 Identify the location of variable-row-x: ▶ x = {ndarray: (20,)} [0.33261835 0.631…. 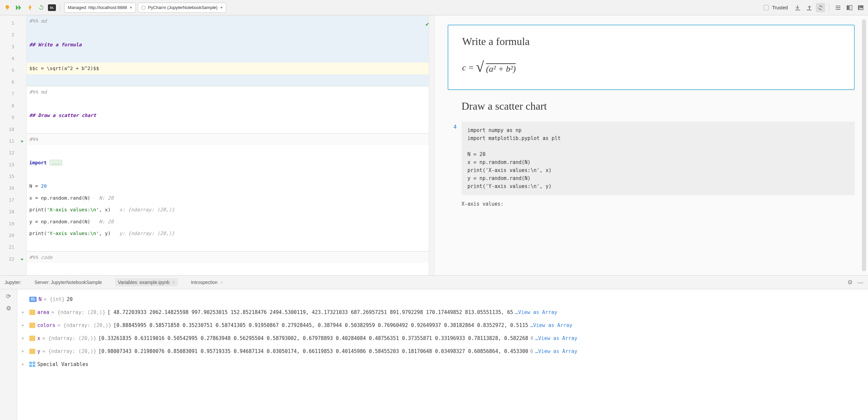
(443, 338).